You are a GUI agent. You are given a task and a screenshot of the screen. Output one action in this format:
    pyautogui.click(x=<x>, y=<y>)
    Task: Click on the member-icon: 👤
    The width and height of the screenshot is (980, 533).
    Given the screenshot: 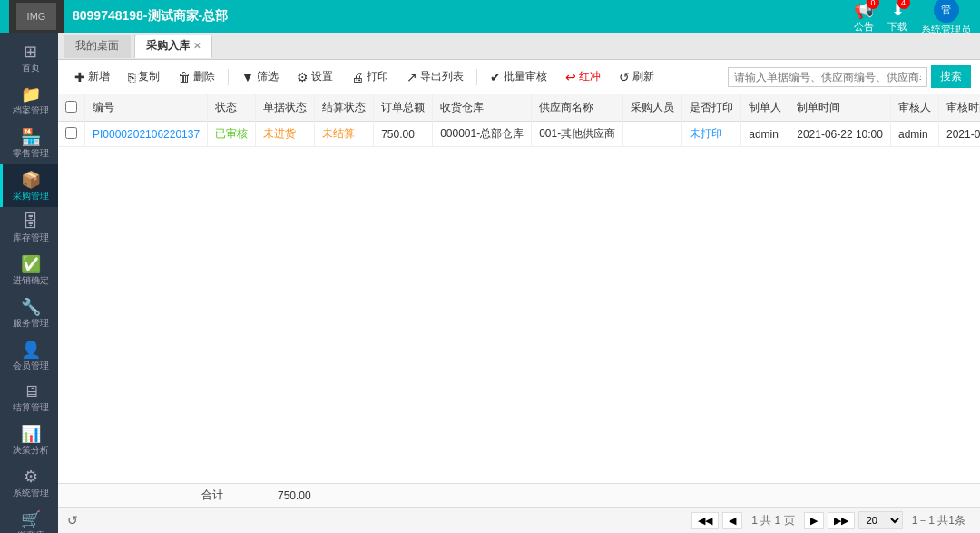 What is the action you would take?
    pyautogui.click(x=31, y=350)
    